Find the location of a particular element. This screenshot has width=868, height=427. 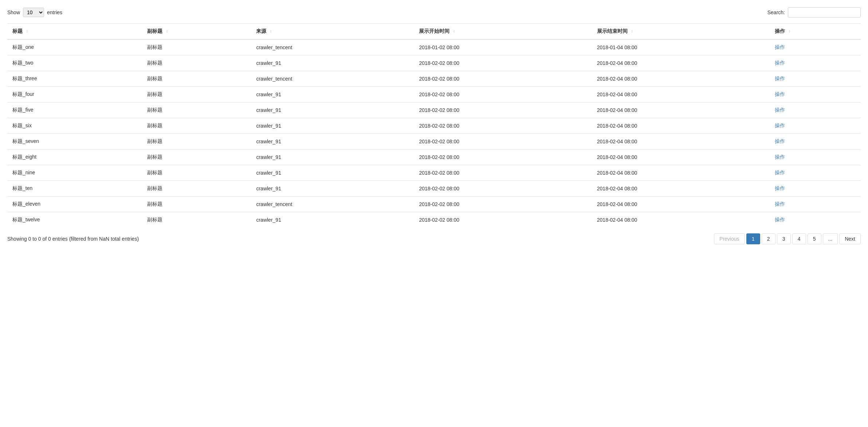

search-label: Search: is located at coordinates (776, 12).